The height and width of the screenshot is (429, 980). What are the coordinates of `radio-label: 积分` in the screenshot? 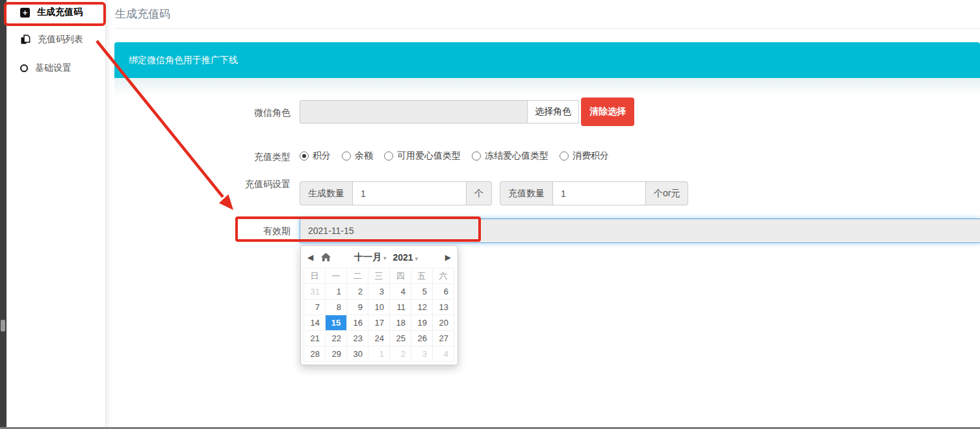 It's located at (322, 156).